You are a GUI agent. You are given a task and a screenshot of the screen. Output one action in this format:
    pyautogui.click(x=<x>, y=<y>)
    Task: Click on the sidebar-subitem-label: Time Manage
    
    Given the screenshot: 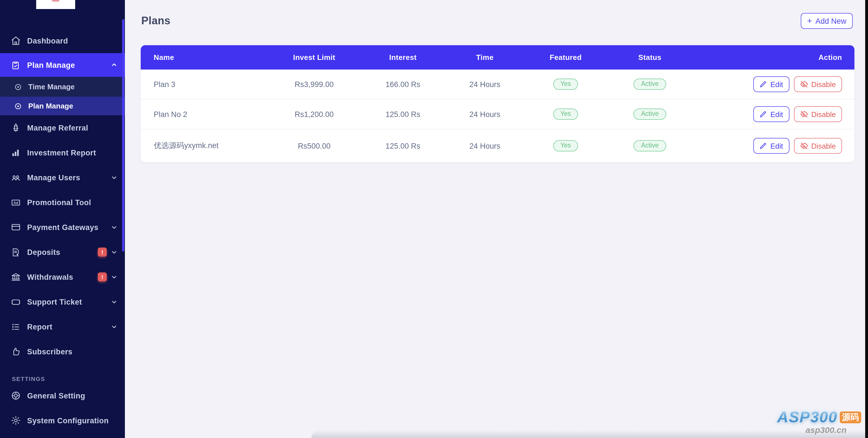 What is the action you would take?
    pyautogui.click(x=51, y=87)
    